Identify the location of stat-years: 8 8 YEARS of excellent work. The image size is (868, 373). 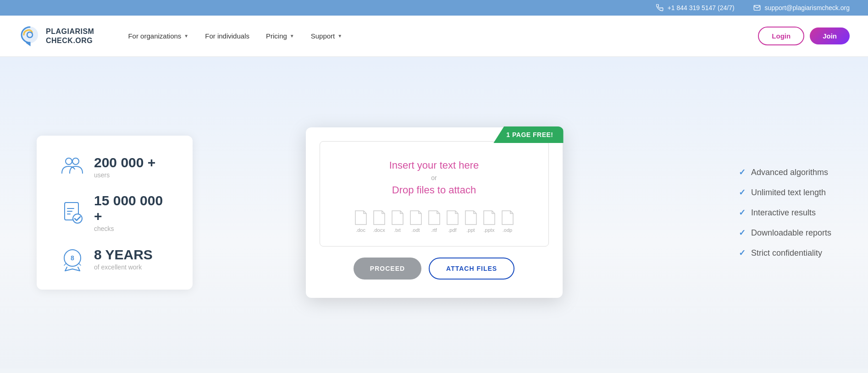
(115, 258).